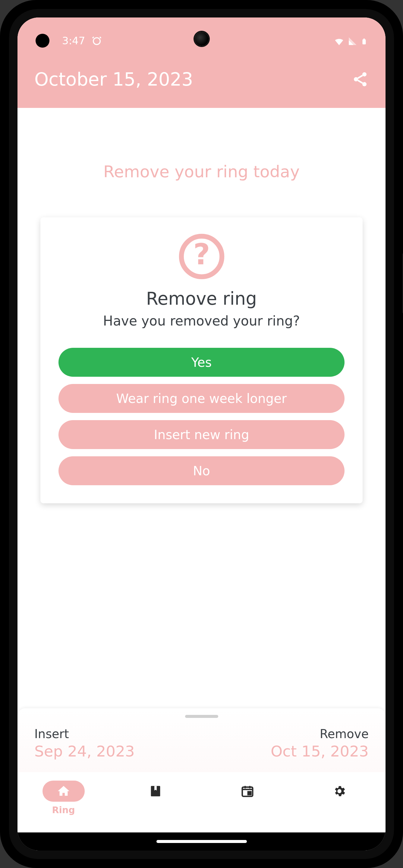 The height and width of the screenshot is (868, 403). What do you see at coordinates (69, 40) in the screenshot?
I see `status-left: 3:47` at bounding box center [69, 40].